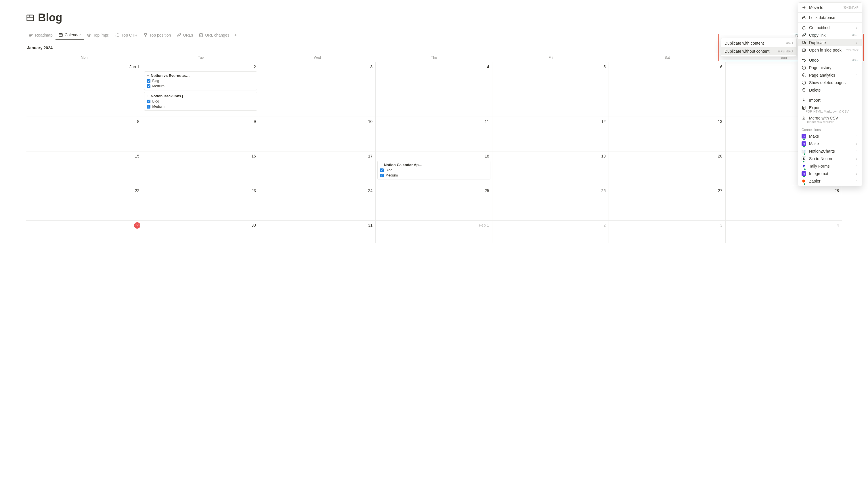 Image resolution: width=868 pixels, height=482 pixels. Describe the element at coordinates (551, 134) in the screenshot. I see `calendar-cell: 12` at that location.